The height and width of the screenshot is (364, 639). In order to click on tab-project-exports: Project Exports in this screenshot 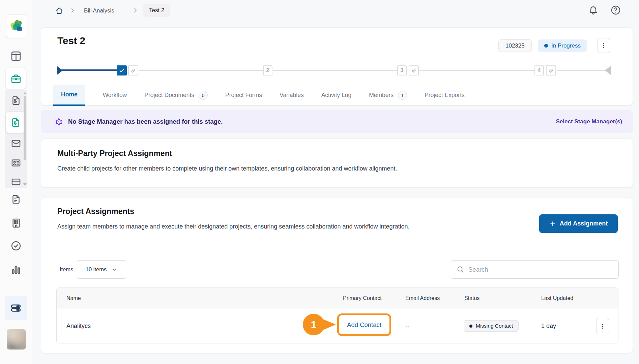, I will do `click(444, 95)`.